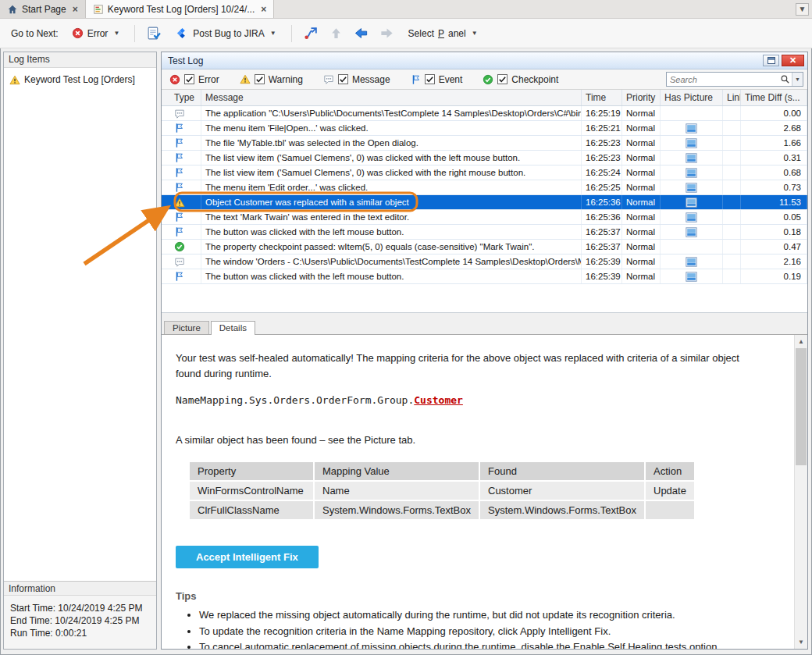 Image resolution: width=812 pixels, height=655 pixels. What do you see at coordinates (503, 80) in the screenshot?
I see `filter-checkbox-checkpoint` at bounding box center [503, 80].